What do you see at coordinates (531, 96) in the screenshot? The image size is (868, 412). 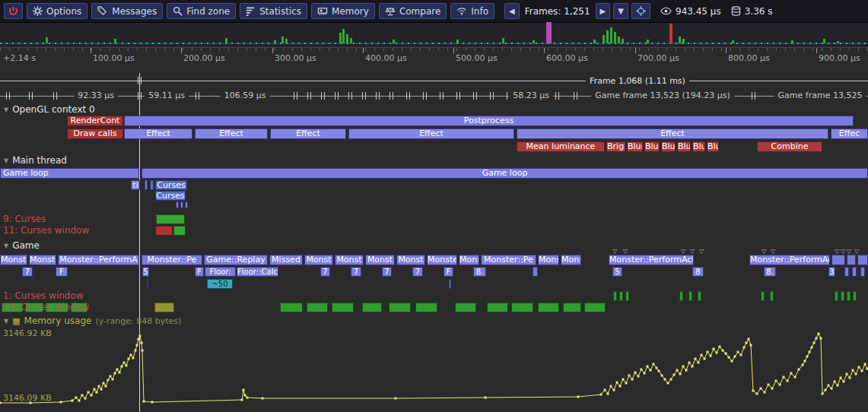 I see `frame-label: 58.23 µs` at bounding box center [531, 96].